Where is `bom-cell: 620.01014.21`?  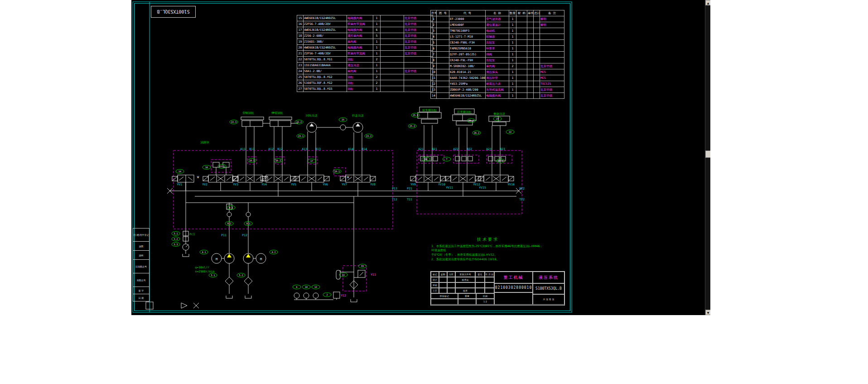
bom-cell: 620.01014.21 is located at coordinates (468, 73).